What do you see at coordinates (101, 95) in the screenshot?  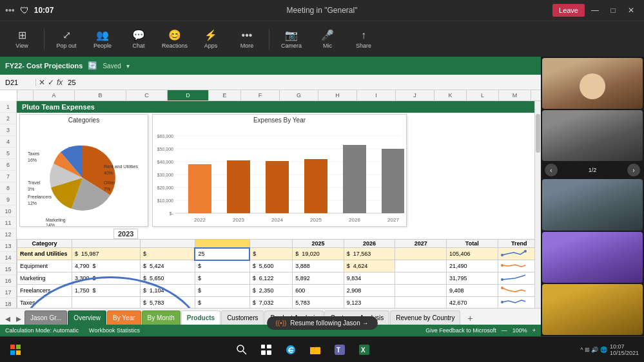 I see `col-header-b: B` at bounding box center [101, 95].